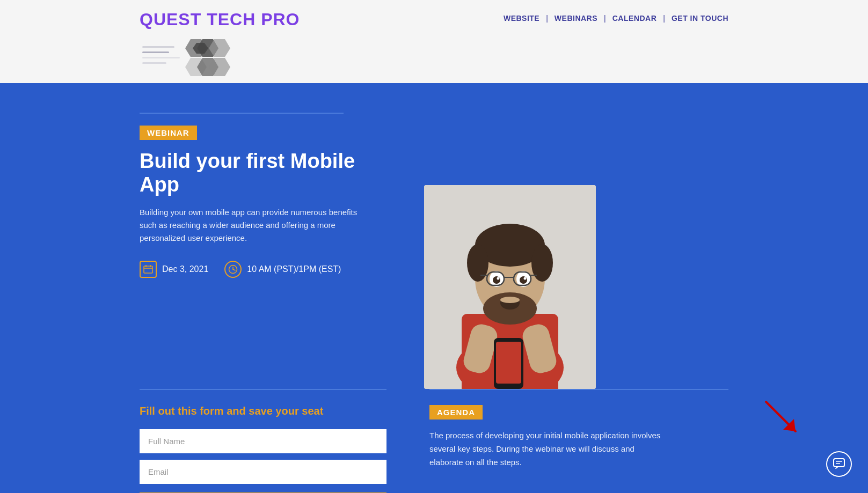 The width and height of the screenshot is (868, 493). Describe the element at coordinates (547, 18) in the screenshot. I see `nav-sep-1: |` at that location.